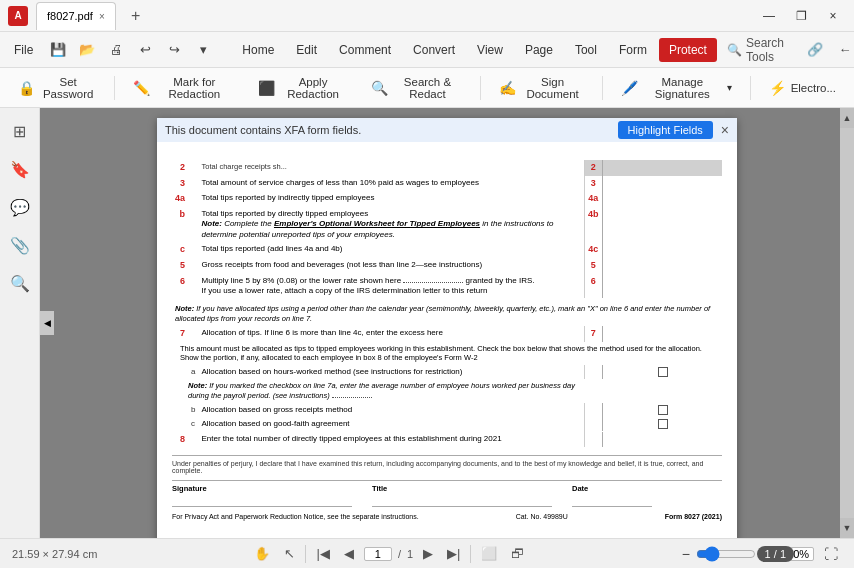 This screenshot has width=854, height=568. What do you see at coordinates (20, 207) in the screenshot?
I see `sidebar-item-comments: 💬` at bounding box center [20, 207].